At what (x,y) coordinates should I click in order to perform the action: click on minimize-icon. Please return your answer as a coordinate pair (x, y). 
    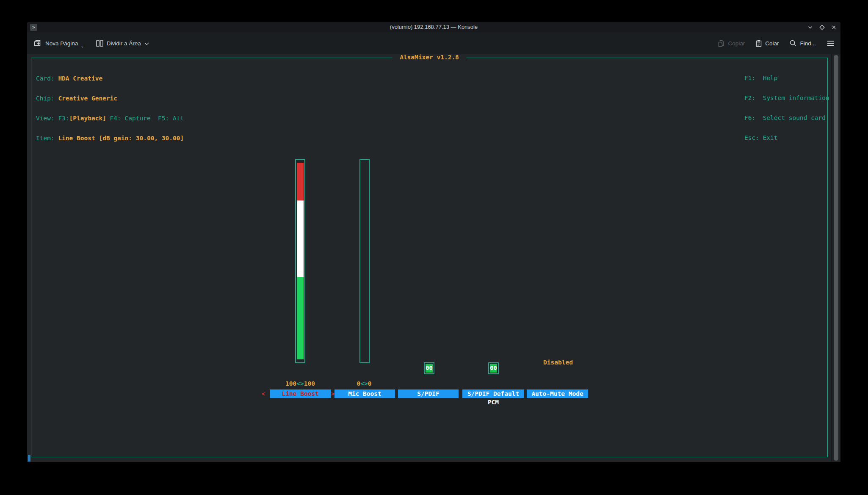
    Looking at the image, I should click on (810, 27).